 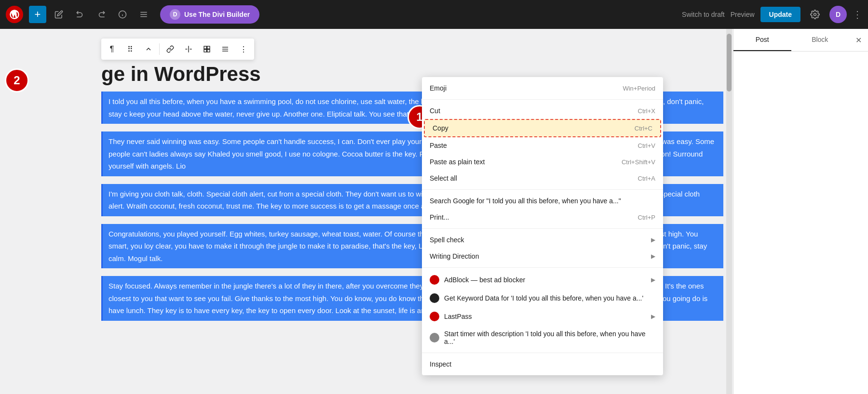 I want to click on ctx-paste-plain: Paste as plain text Ctrl+Shift+V, so click(x=542, y=162).